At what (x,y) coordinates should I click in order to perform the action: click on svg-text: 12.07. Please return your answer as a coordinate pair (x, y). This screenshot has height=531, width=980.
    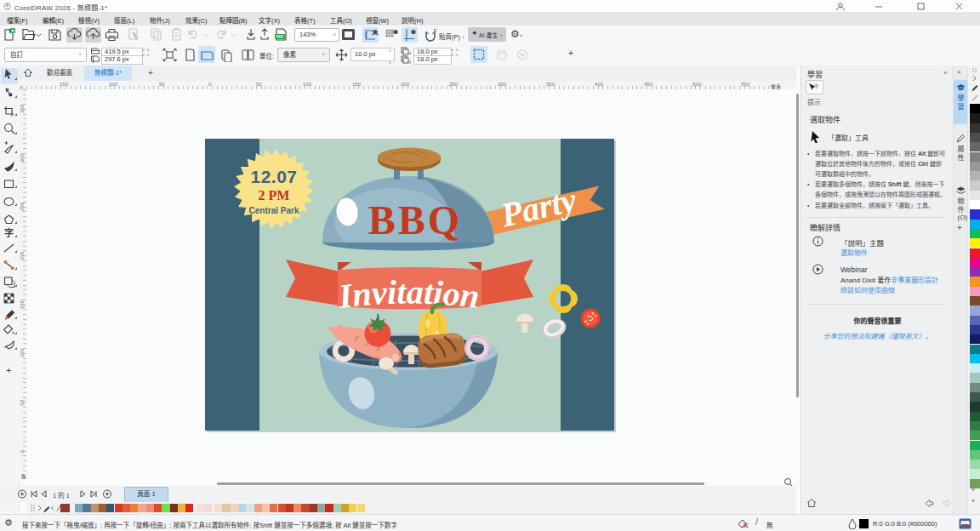
    Looking at the image, I should click on (274, 177).